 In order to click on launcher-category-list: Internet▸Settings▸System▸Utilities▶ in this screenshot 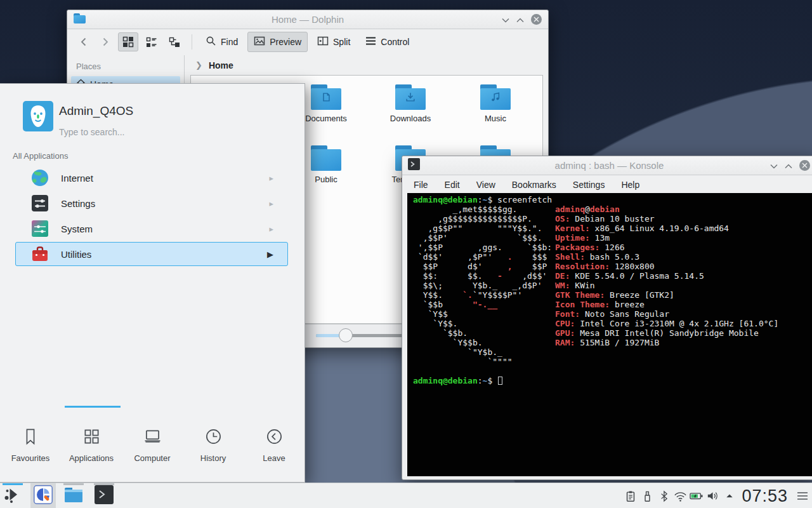, I will do `click(152, 216)`.